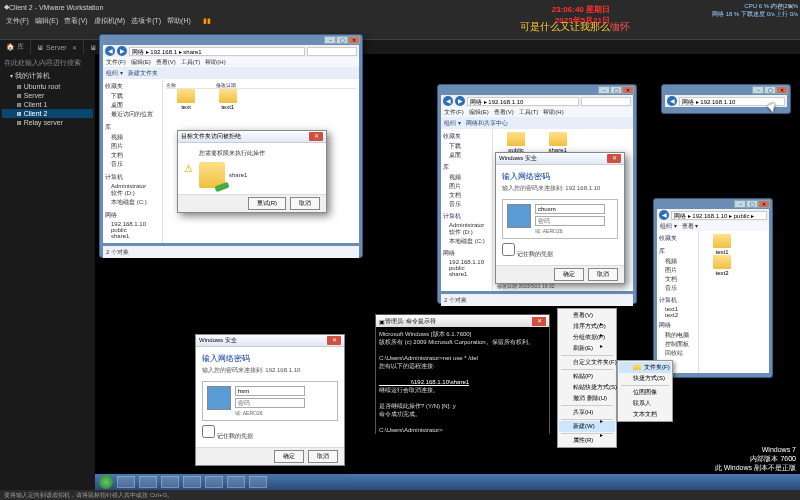 The image size is (800, 500). I want to click on sidebar-search: 在此处输入内容进行搜索, so click(48, 63).